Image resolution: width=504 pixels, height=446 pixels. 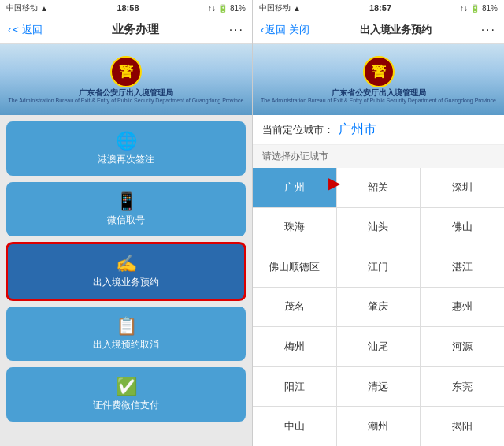 I want to click on right-signal-icon: ↑↓, so click(x=464, y=8).